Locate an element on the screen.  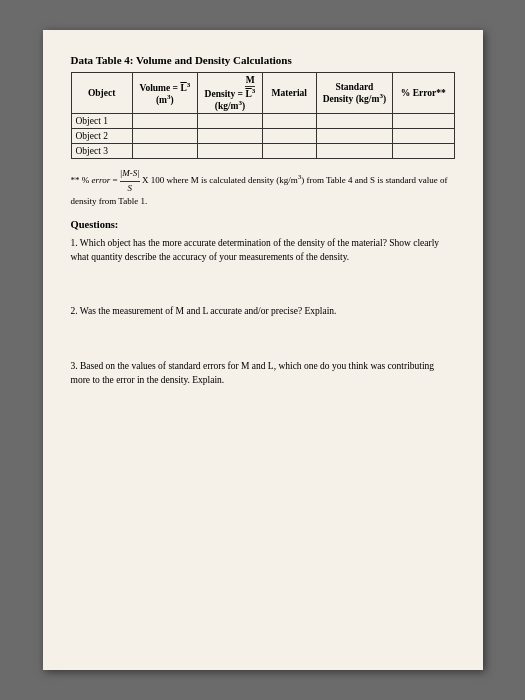
questions-header: Questions: is located at coordinates (263, 224).